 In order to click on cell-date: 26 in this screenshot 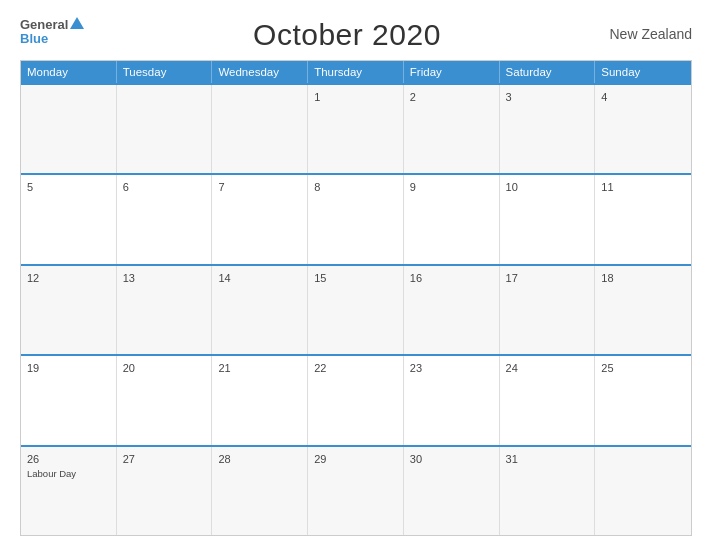, I will do `click(68, 459)`.